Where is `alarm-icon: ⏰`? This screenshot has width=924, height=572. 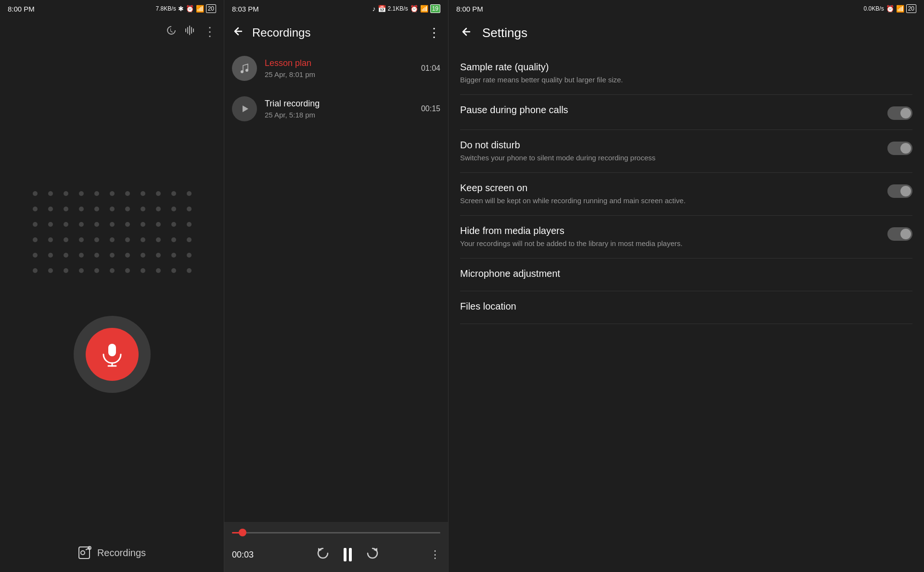
alarm-icon: ⏰ is located at coordinates (190, 9).